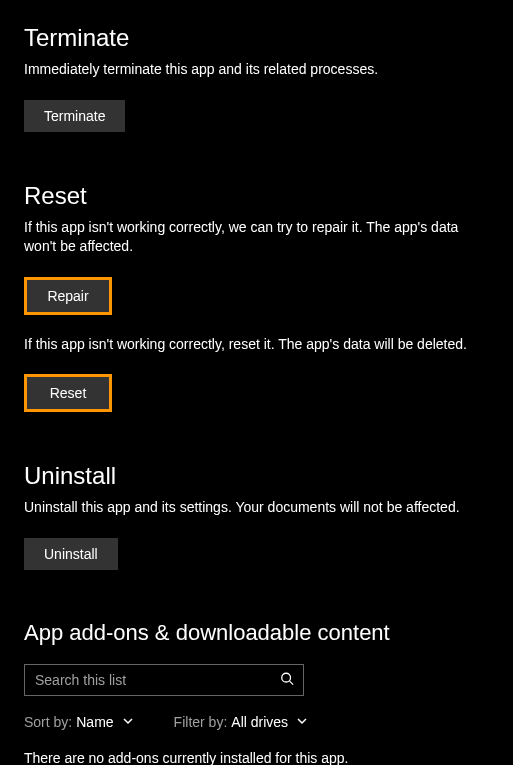  I want to click on repair-description: If this app isn't working correctly, we …, so click(256, 238).